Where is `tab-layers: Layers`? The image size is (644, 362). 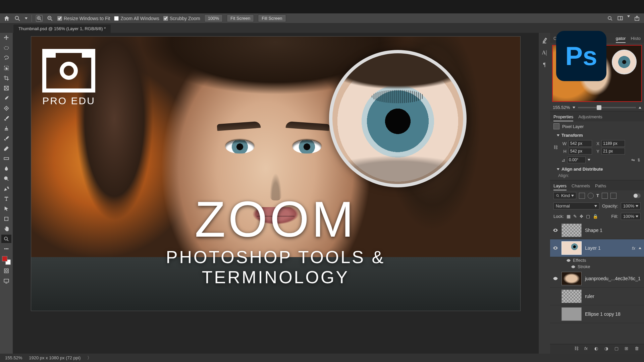 tab-layers: Layers is located at coordinates (560, 186).